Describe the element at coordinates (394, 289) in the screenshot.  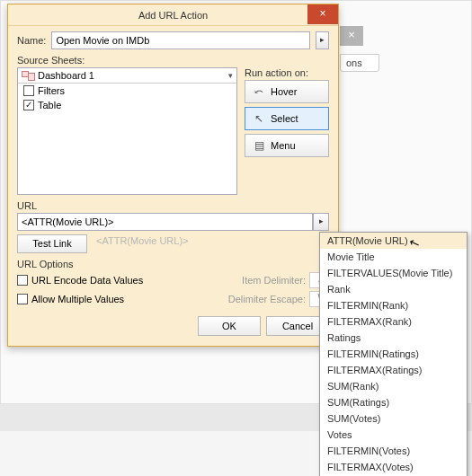
I see `dropdown-item: Rank` at that location.